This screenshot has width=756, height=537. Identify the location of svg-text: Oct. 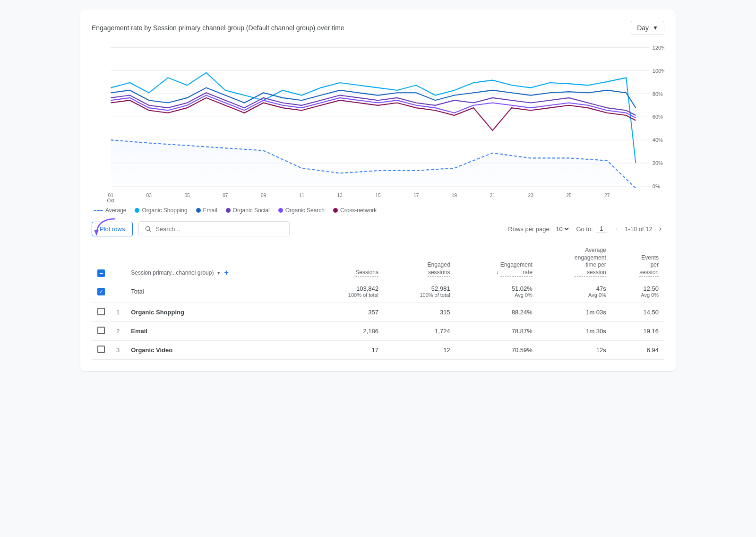
(111, 200).